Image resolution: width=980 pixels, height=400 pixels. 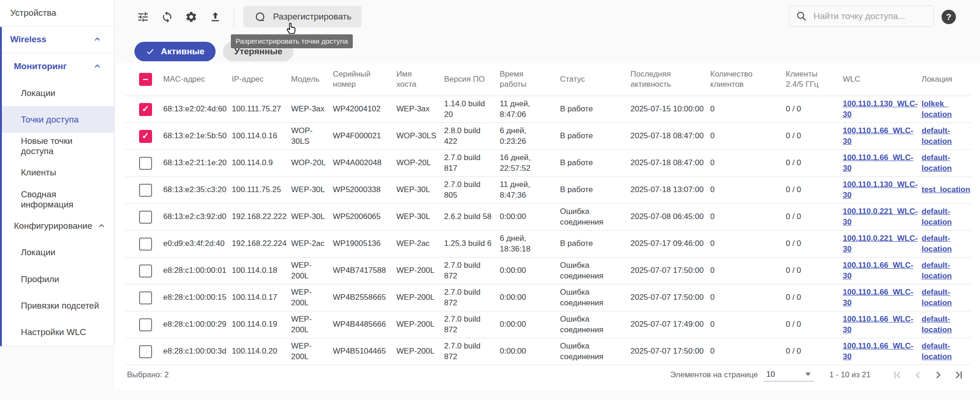 I want to click on sidebar-item-конфигурирование: Конфигурирование, so click(x=57, y=226).